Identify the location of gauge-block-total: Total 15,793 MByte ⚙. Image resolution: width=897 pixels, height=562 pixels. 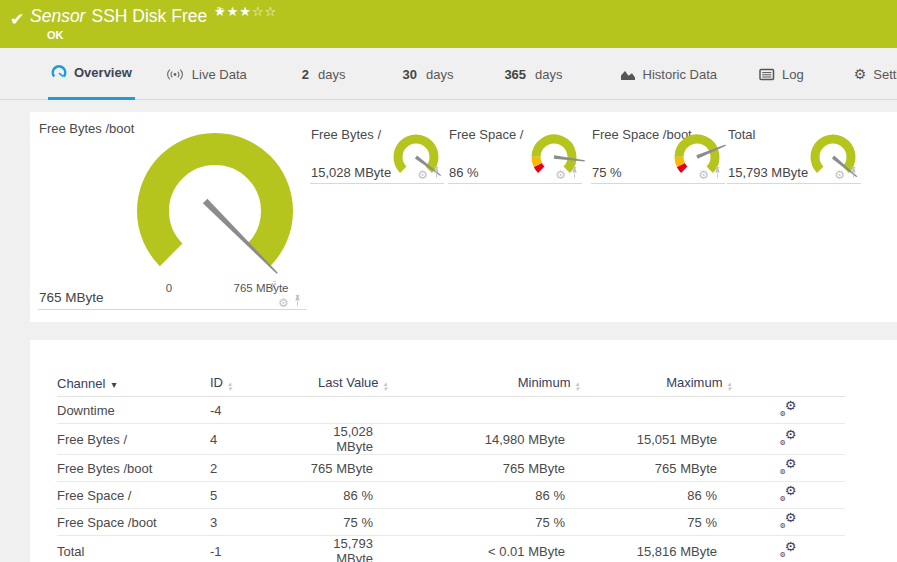
(794, 156).